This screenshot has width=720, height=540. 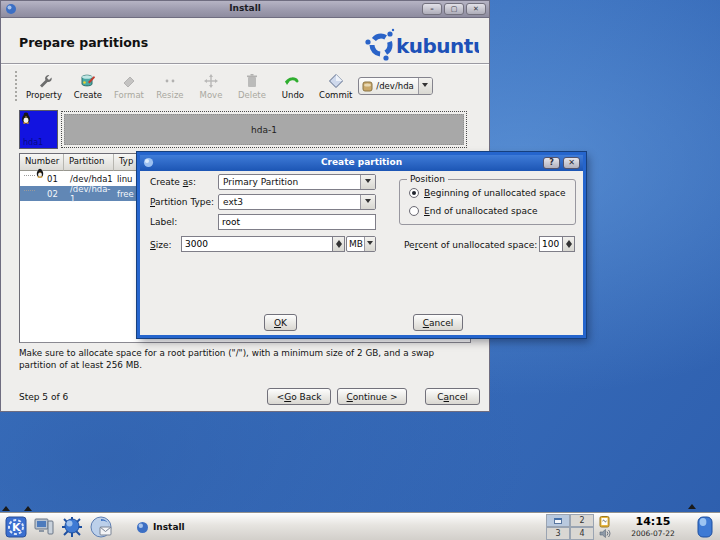 What do you see at coordinates (395, 86) in the screenshot?
I see `device-selector: /dev/hda` at bounding box center [395, 86].